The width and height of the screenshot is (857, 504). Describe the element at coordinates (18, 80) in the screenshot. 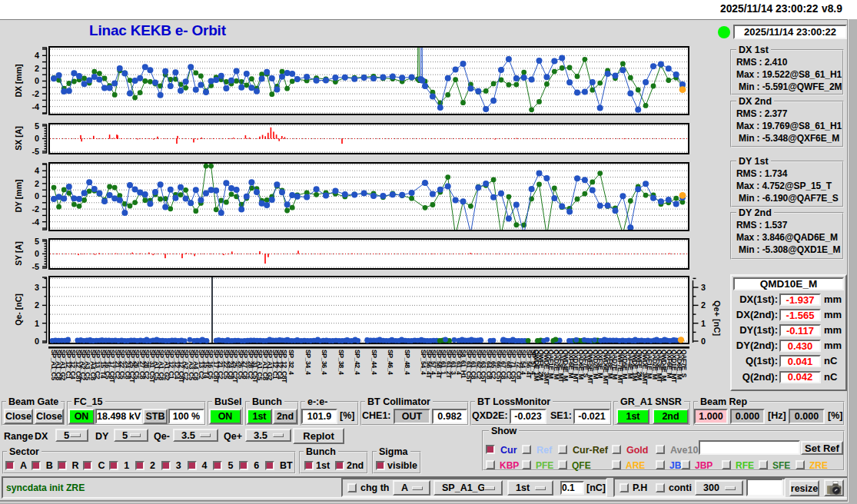

I see `svg-text: DX [mm]` at that location.